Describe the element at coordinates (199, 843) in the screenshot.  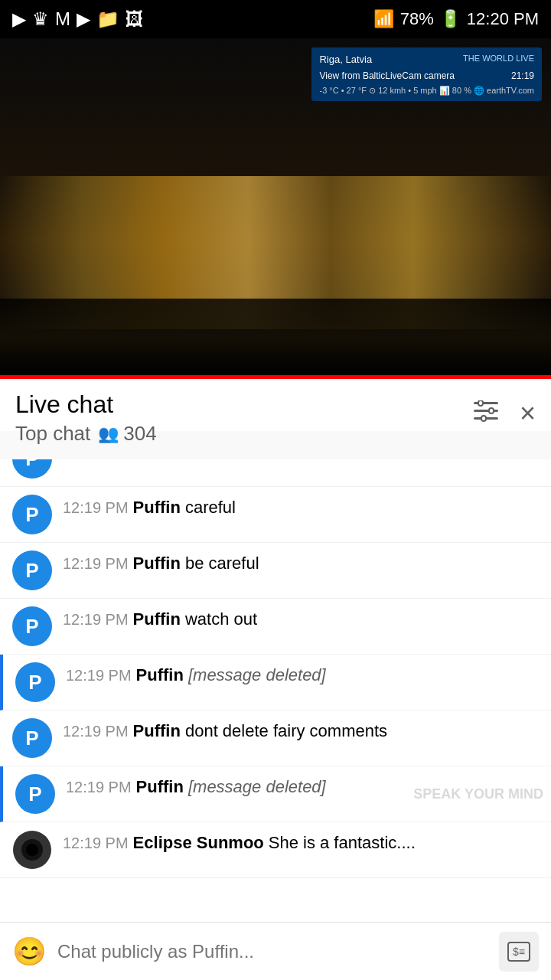
I see `message-username: Eclipse Sunmoo` at that location.